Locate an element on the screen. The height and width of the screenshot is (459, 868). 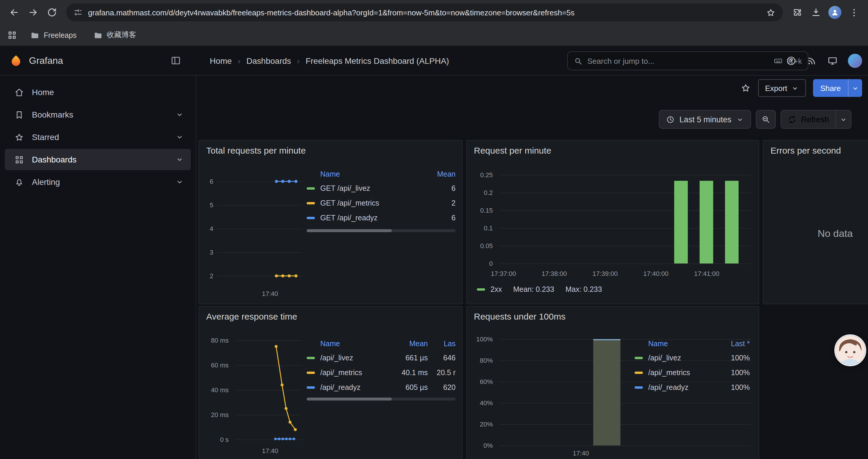
panel-title: Requests under 100ms is located at coordinates (520, 316).